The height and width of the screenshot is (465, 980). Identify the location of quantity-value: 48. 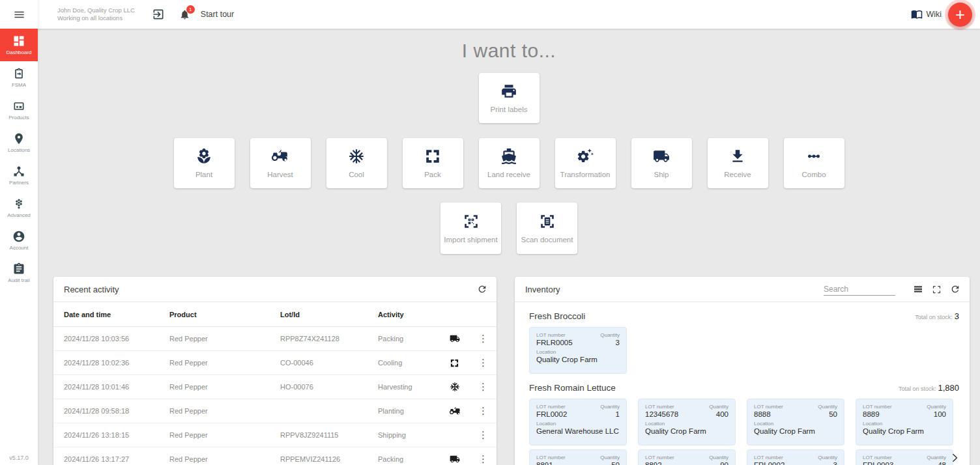
(942, 463).